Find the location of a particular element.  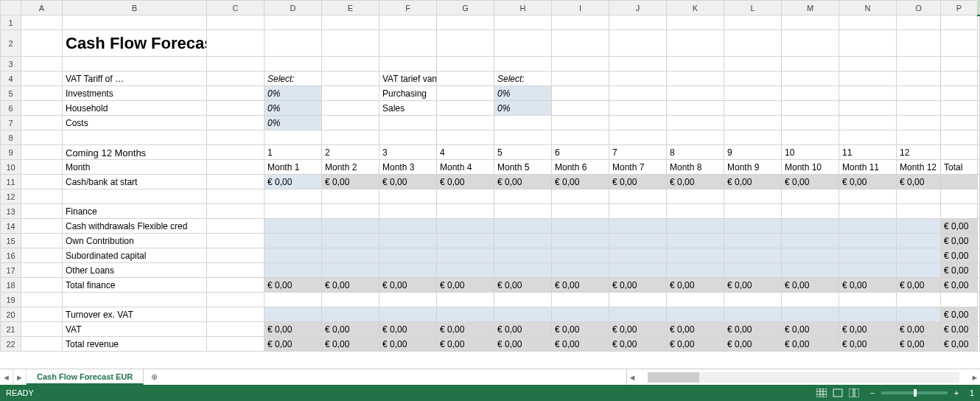

month-name: Month 1 is located at coordinates (293, 167).